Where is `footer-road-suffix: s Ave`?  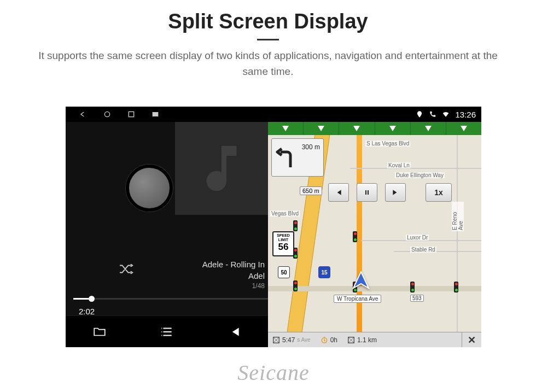 footer-road-suffix: s Ave is located at coordinates (304, 340).